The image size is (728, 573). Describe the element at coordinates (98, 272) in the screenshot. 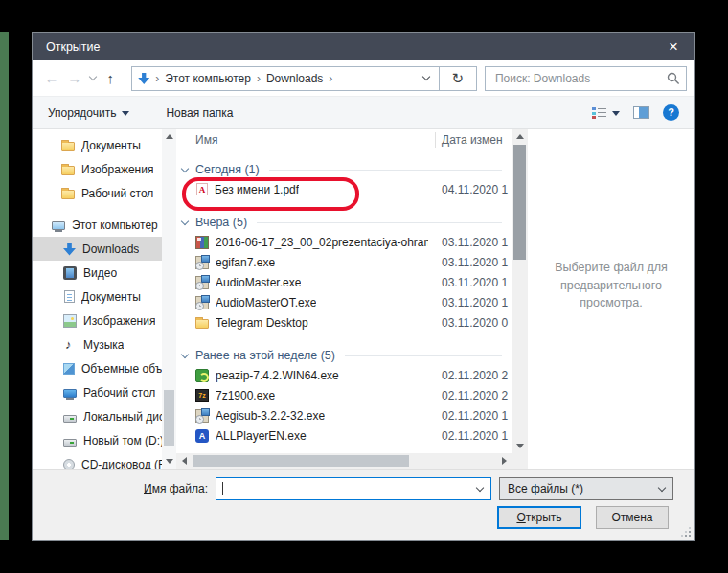

I see `sidebar-item-video: Видео` at that location.